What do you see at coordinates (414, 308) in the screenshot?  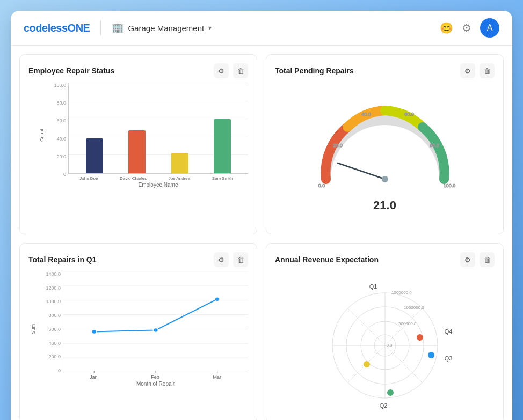 I see `radar-label-1m: 1000000.0` at bounding box center [414, 308].